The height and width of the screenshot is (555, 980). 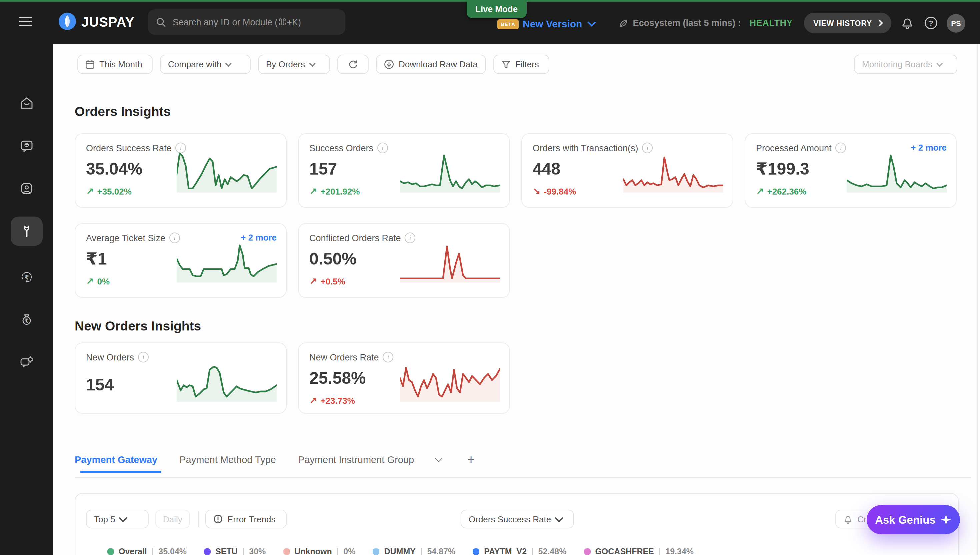 What do you see at coordinates (627, 171) in the screenshot?
I see `metric-card-orders-with-transactions: Orders with Transaction(s)i 448 ↘-99.84%` at bounding box center [627, 171].